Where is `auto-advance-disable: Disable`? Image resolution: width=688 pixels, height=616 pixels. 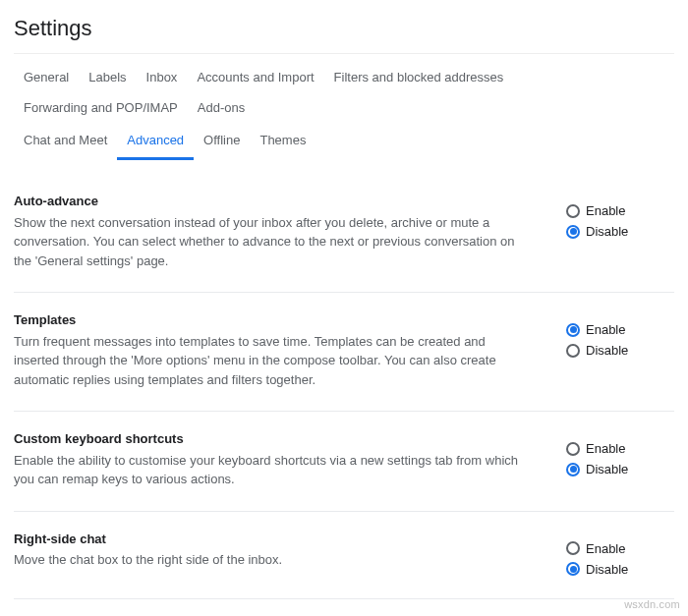 auto-advance-disable: Disable is located at coordinates (620, 232).